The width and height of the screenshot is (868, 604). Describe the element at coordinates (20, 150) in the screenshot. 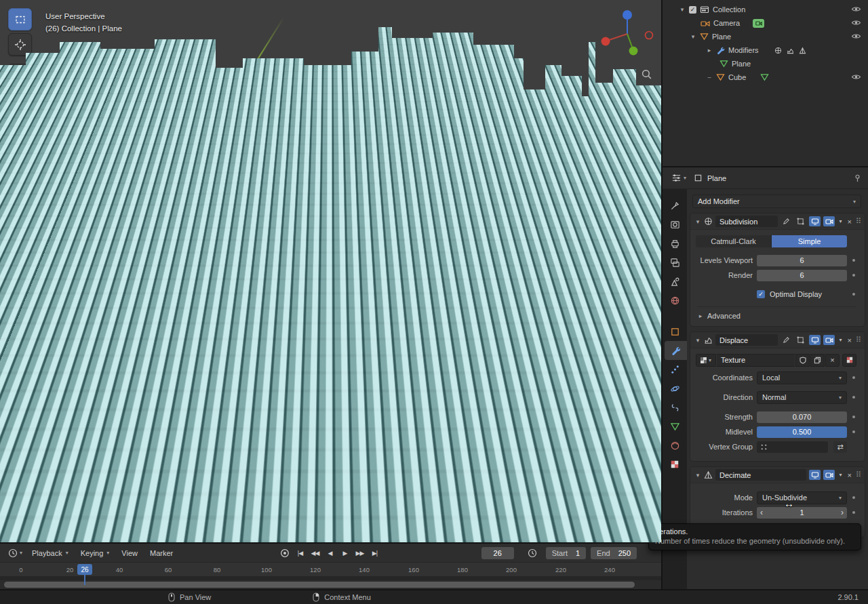

I see `transform-tool-button` at that location.